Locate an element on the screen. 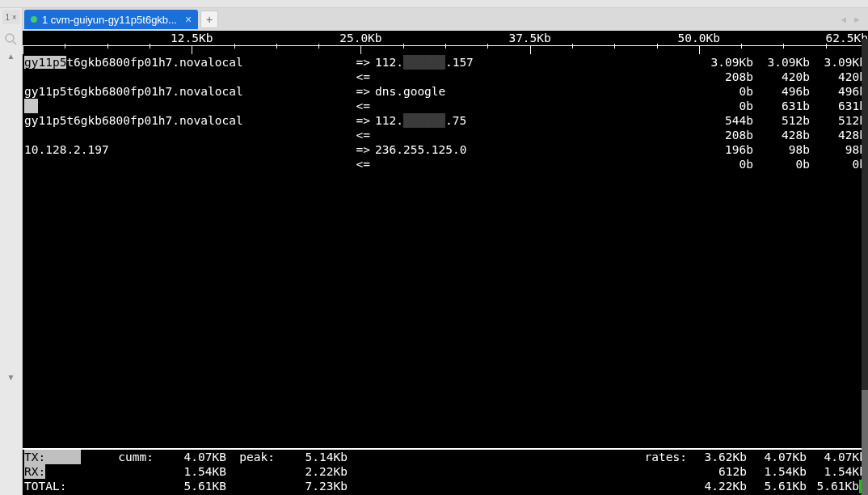 The height and width of the screenshot is (495, 868). tx-cumm: 4.07KB is located at coordinates (190, 457).